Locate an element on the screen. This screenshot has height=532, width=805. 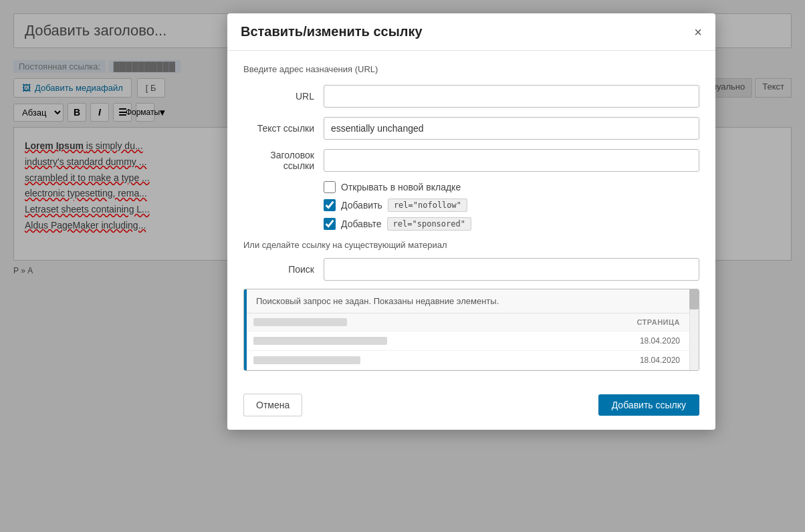
cancel-button: Отмена is located at coordinates (273, 405).